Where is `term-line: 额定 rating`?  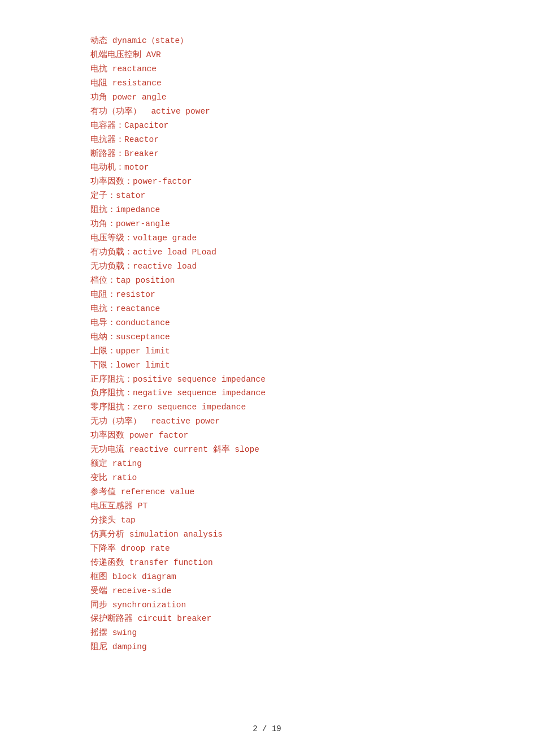 term-line: 额定 rating is located at coordinates (267, 464).